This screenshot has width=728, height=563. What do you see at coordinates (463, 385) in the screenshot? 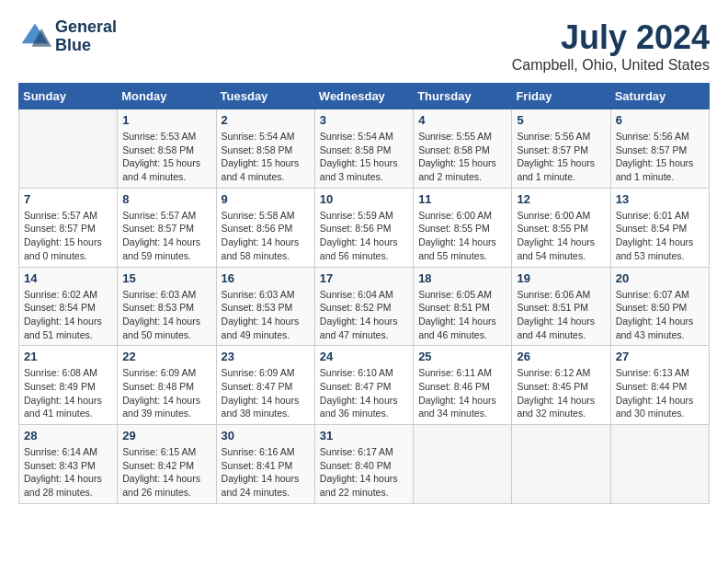
I see `calendar-cell: 25Sunrise: 6:11 AM Sunset: 8:46 PM Dayli…` at bounding box center [463, 385].